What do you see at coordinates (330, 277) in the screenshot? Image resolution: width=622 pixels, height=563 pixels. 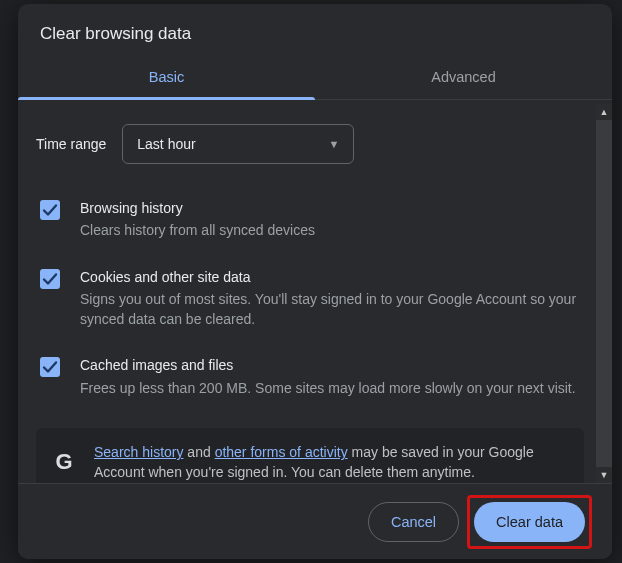 I see `option-title: Cookies and other site data` at bounding box center [330, 277].